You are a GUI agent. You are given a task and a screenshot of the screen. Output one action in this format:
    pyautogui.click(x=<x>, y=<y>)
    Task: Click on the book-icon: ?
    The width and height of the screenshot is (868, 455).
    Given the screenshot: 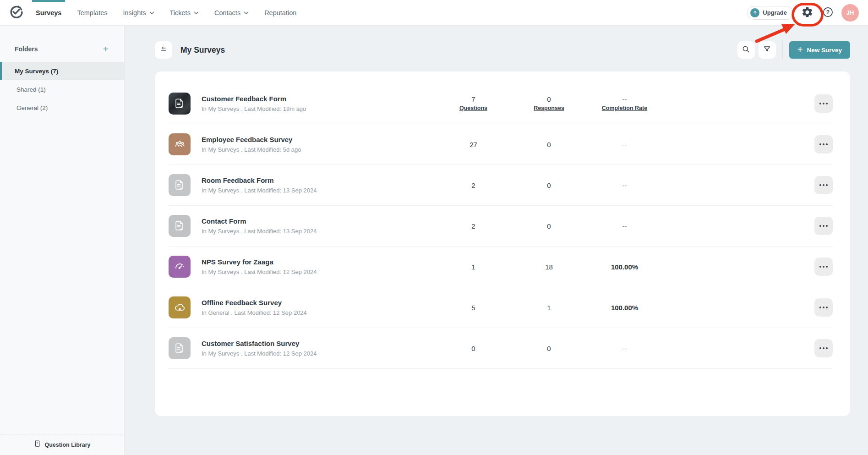 What is the action you would take?
    pyautogui.click(x=38, y=444)
    